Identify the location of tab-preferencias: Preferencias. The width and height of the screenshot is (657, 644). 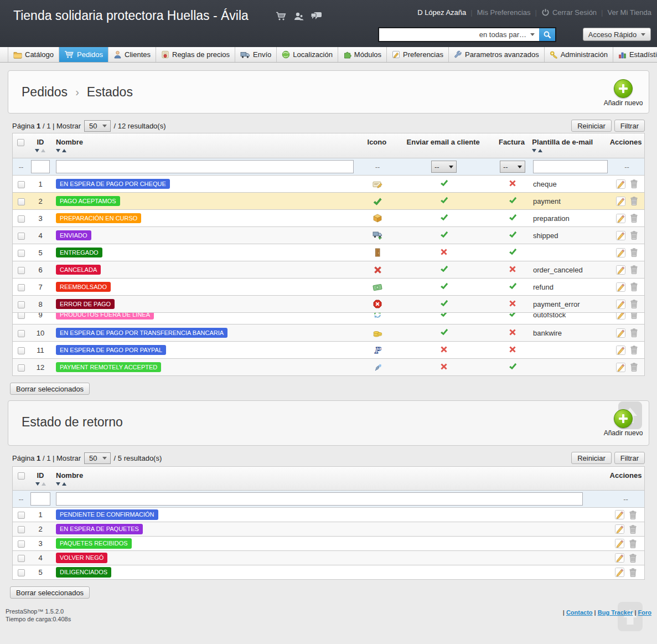
(418, 54).